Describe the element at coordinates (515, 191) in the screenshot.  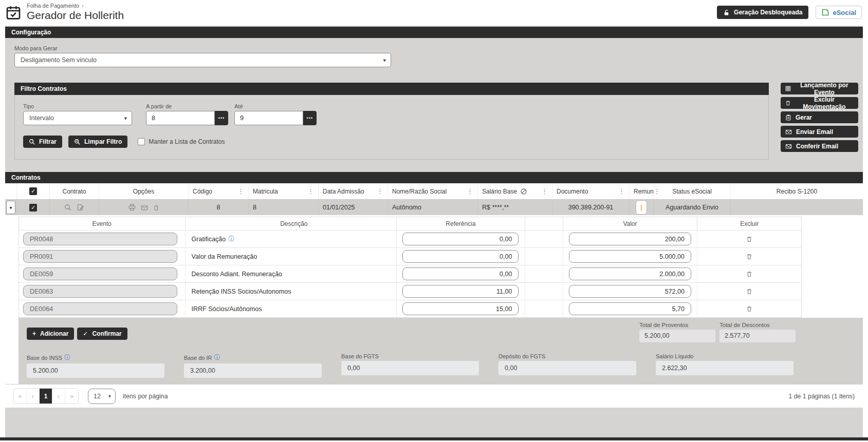
I see `col-salario-base: Salário Base ⋮` at that location.